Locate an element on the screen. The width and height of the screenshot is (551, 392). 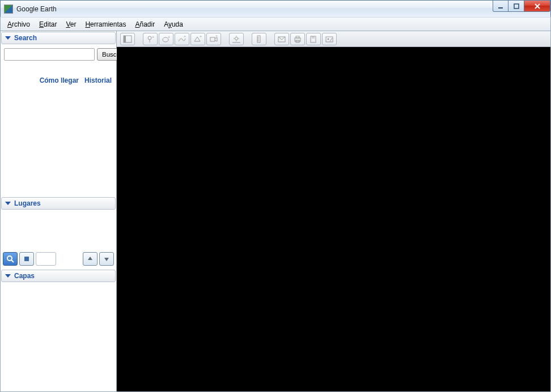
sidebar-layers-header: Capas is located at coordinates (58, 276).